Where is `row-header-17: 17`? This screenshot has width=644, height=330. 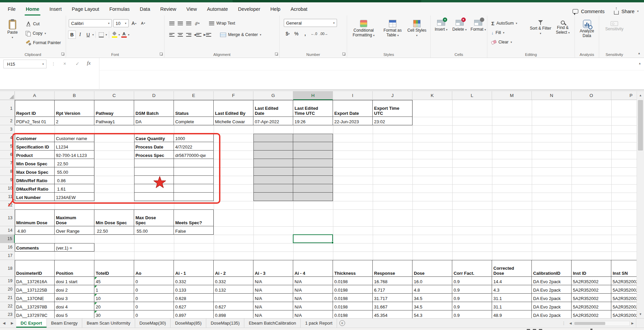
row-header-17: 17 is located at coordinates (7, 256).